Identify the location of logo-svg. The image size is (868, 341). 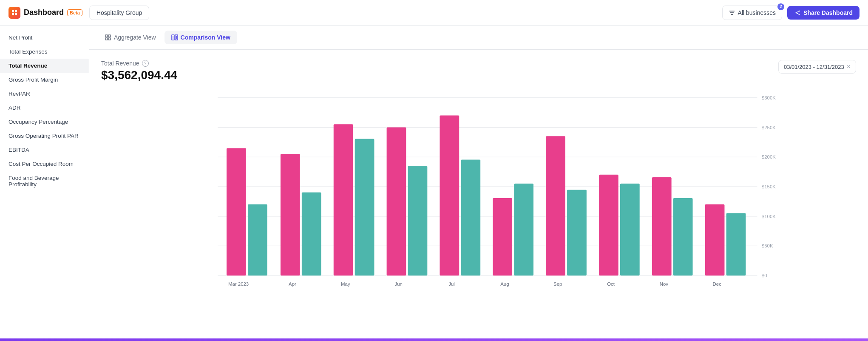
(14, 13).